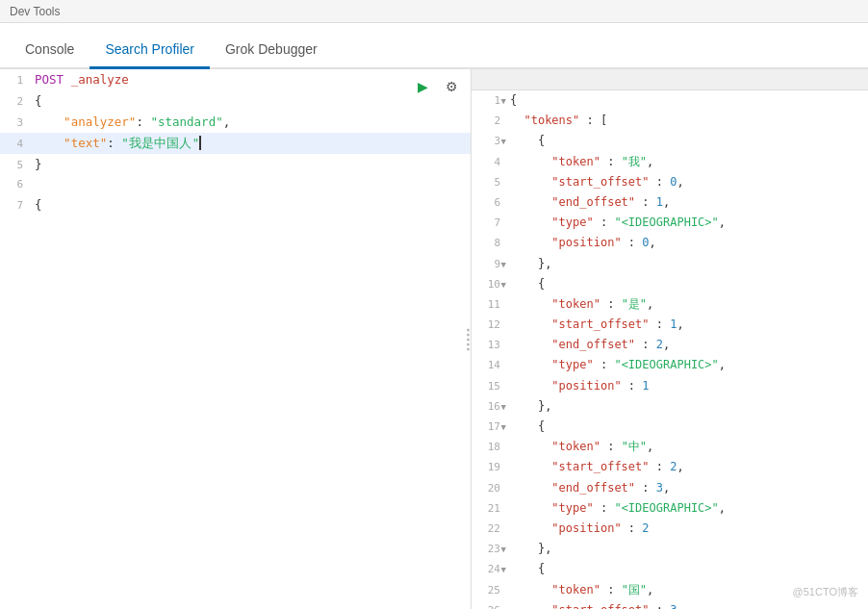 This screenshot has height=609, width=868. I want to click on output-line-number: 8, so click(489, 243).